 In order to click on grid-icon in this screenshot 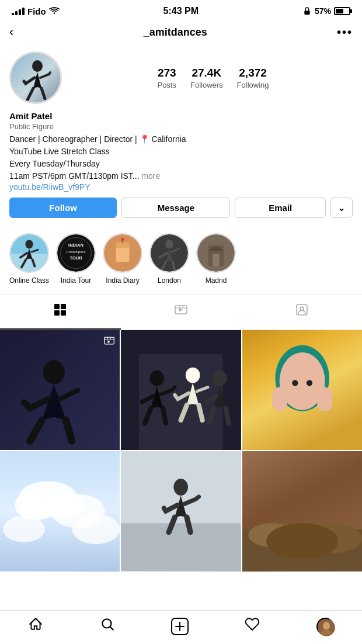, I will do `click(60, 311)`.